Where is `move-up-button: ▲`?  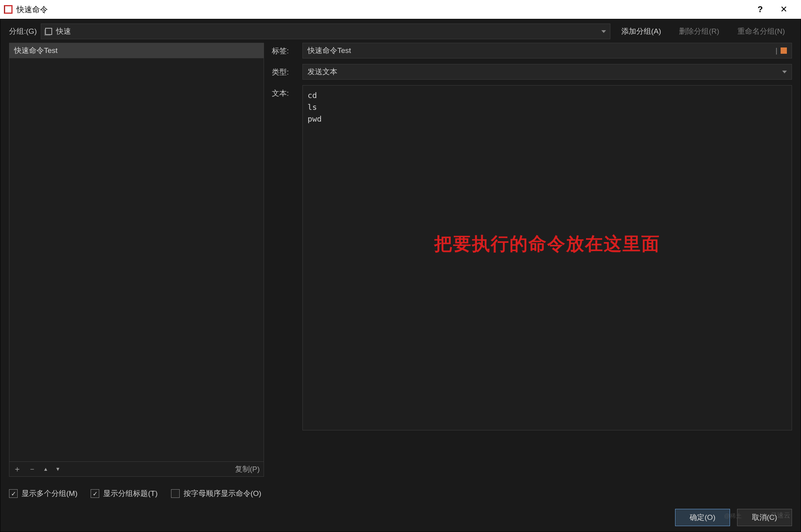 move-up-button: ▲ is located at coordinates (46, 469).